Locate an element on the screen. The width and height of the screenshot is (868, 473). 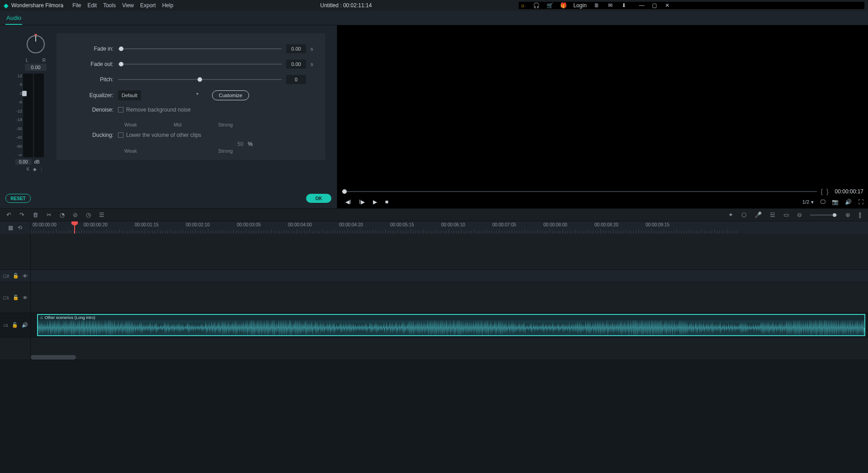
volume-icon: 🔊 is located at coordinates (848, 202).